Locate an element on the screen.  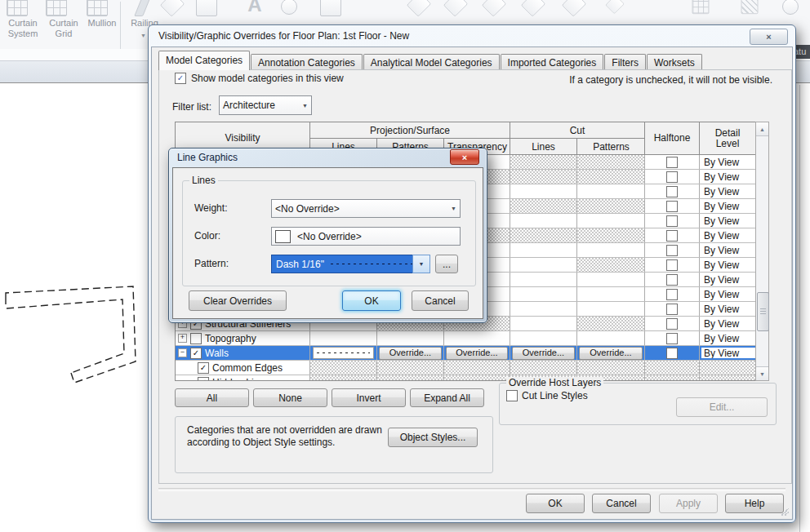
table-row: ✓Hidden Lines is located at coordinates (465, 378).